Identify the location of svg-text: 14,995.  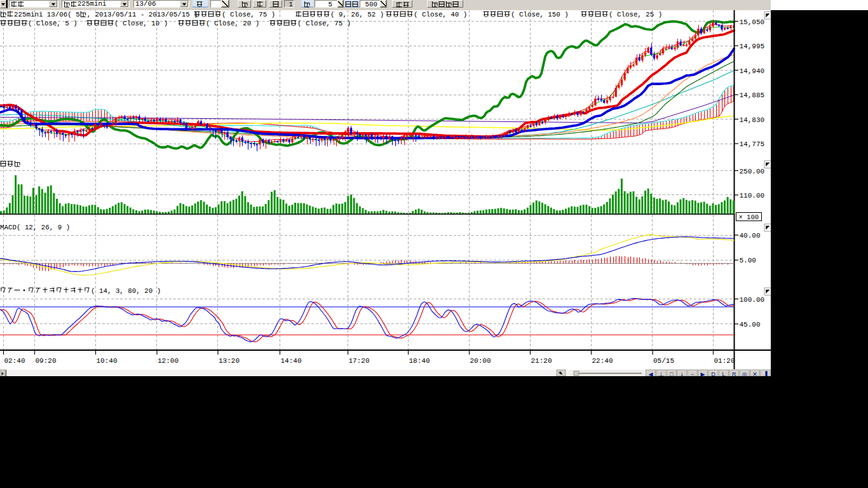
(752, 46).